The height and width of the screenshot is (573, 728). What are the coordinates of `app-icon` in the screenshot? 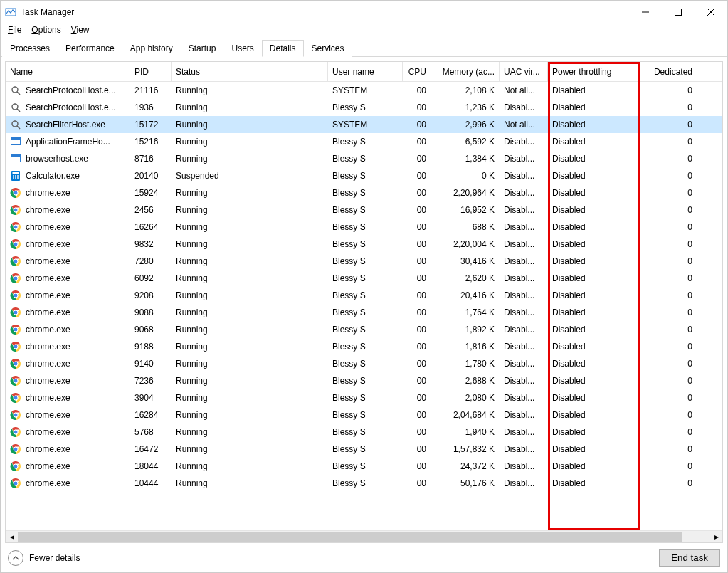 It's located at (16, 159).